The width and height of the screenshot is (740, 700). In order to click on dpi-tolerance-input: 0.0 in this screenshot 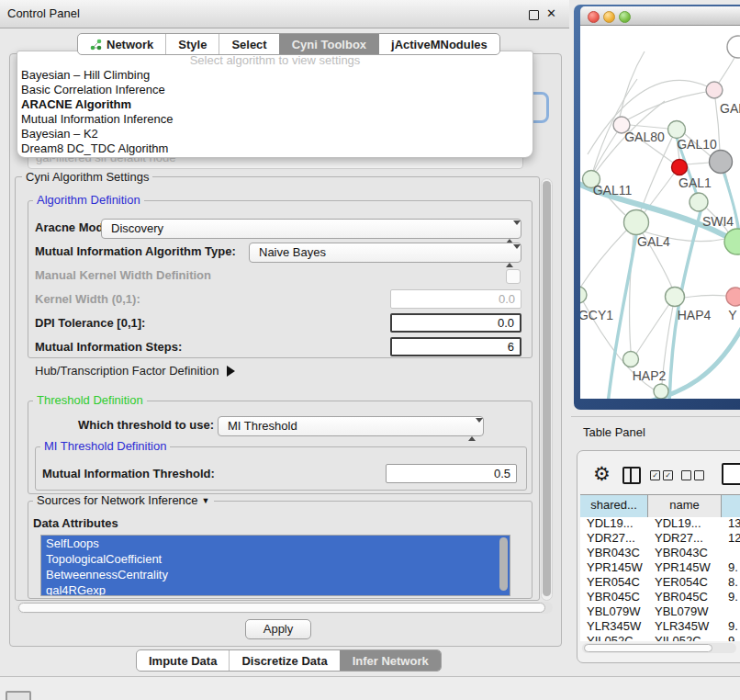, I will do `click(455, 323)`.